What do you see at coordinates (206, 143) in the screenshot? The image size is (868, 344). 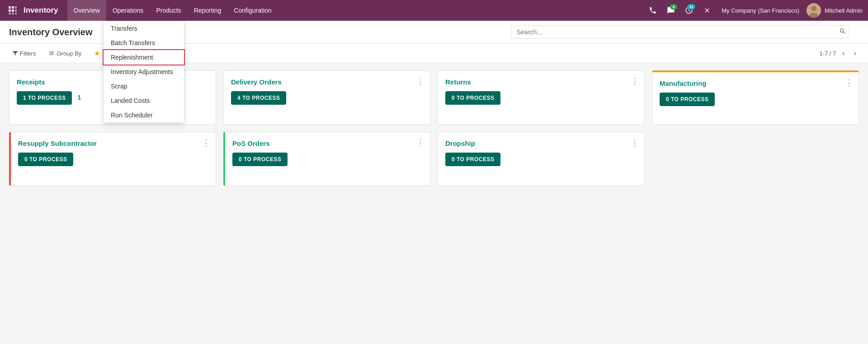 I see `resupply-menu-icon: ⋮` at bounding box center [206, 143].